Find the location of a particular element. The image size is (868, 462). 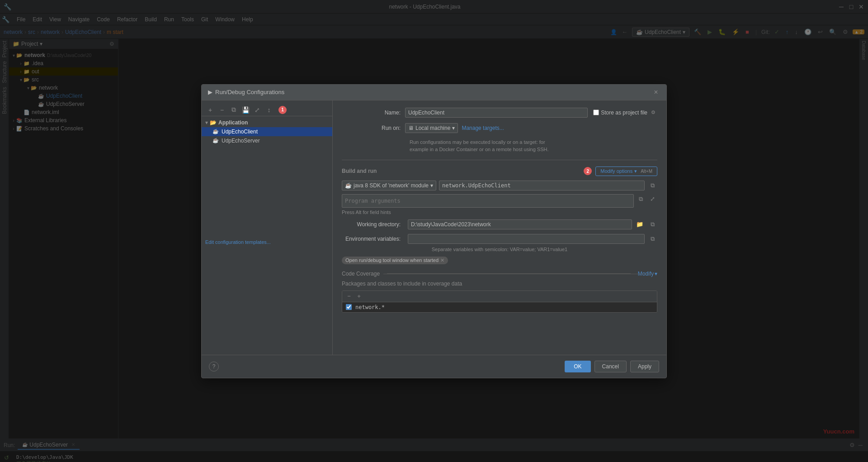

modify-options-button: Modify options ▾ Alt+M is located at coordinates (627, 171).